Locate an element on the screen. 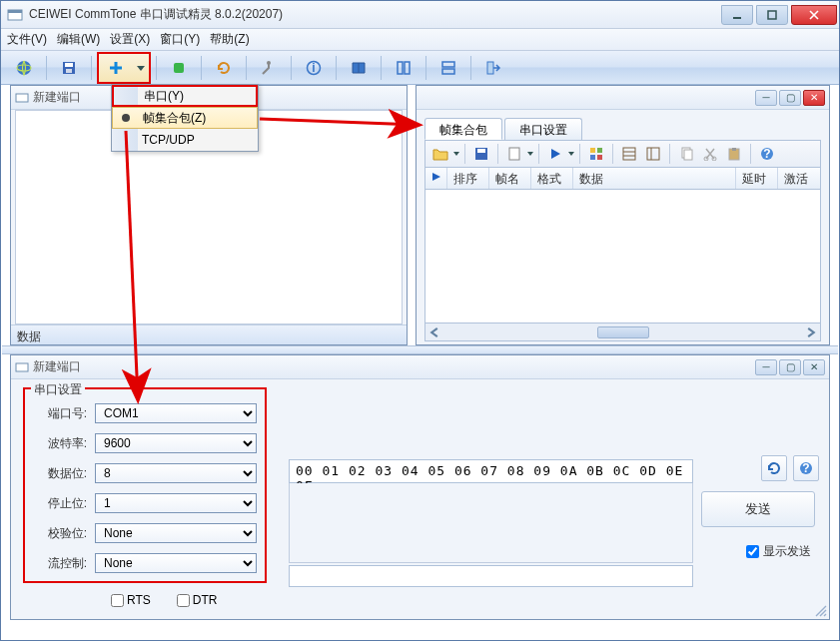 This screenshot has height=641, width=840. save-button is located at coordinates (69, 68).